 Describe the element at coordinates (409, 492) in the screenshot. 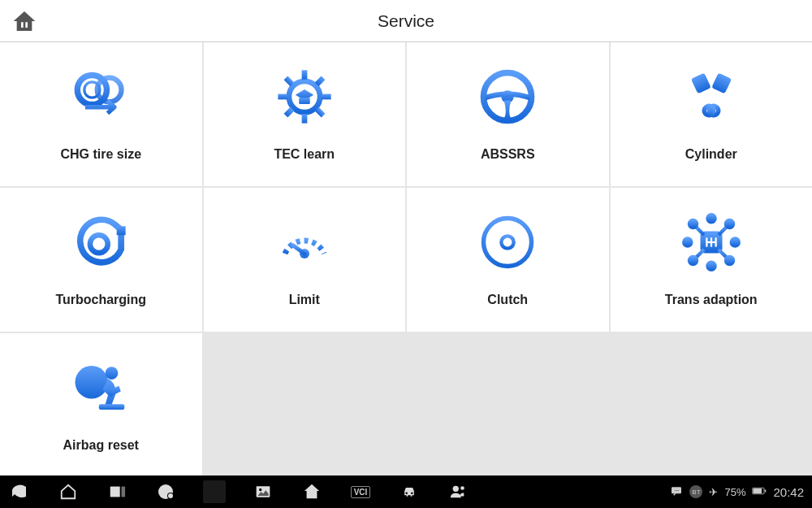

I see `car-icon` at that location.